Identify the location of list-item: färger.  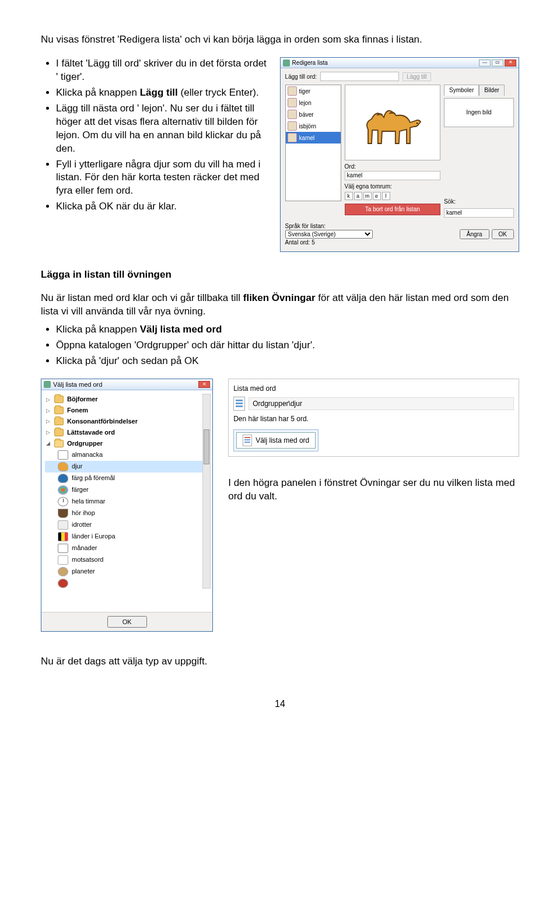
(127, 490).